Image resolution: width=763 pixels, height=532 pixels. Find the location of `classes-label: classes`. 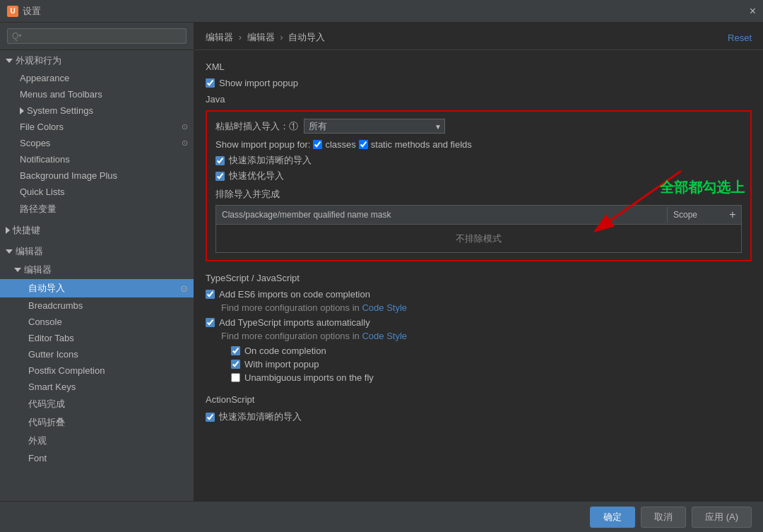

classes-label: classes is located at coordinates (341, 144).